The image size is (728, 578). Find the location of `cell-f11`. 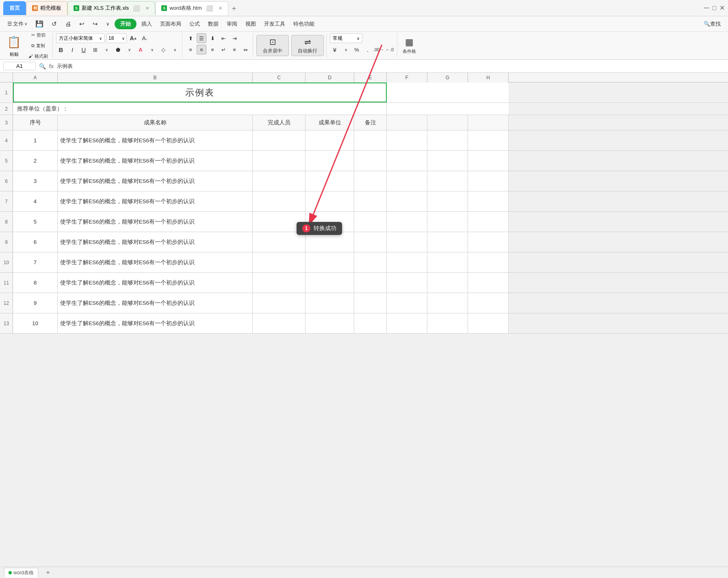

cell-f11 is located at coordinates (407, 283).